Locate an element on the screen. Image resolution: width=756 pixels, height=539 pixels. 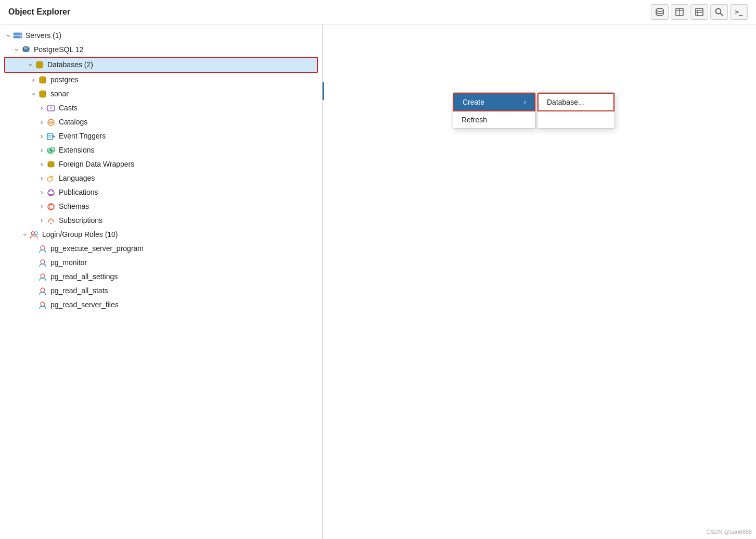
catalogs-icon is located at coordinates (51, 122).